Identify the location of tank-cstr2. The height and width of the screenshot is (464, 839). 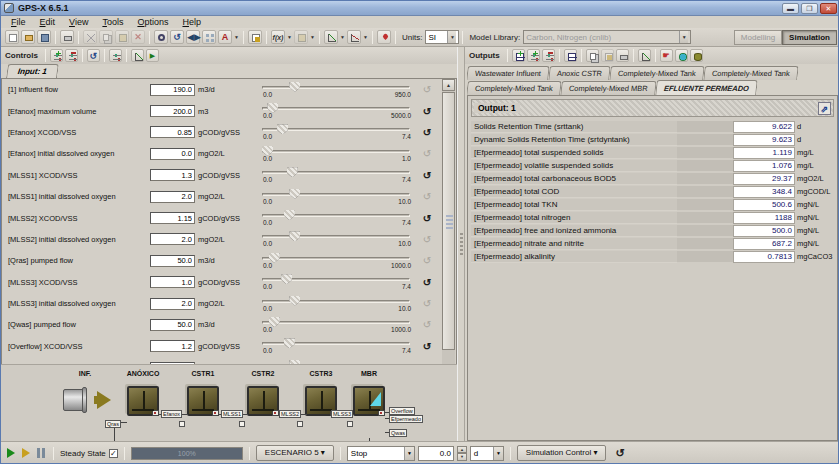
(263, 401).